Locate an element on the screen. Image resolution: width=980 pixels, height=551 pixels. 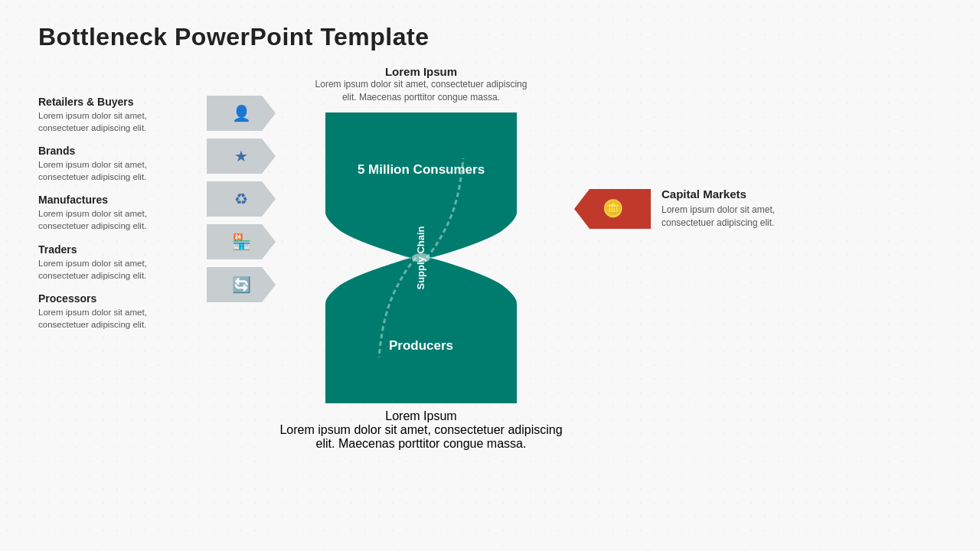
arrow-shape-1: ★ is located at coordinates (241, 156).